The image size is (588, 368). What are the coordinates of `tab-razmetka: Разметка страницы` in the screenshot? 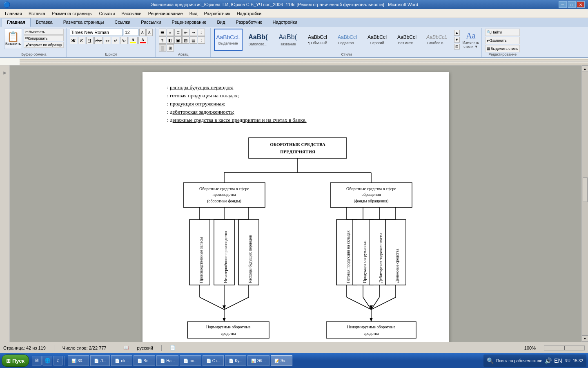 It's located at (84, 22).